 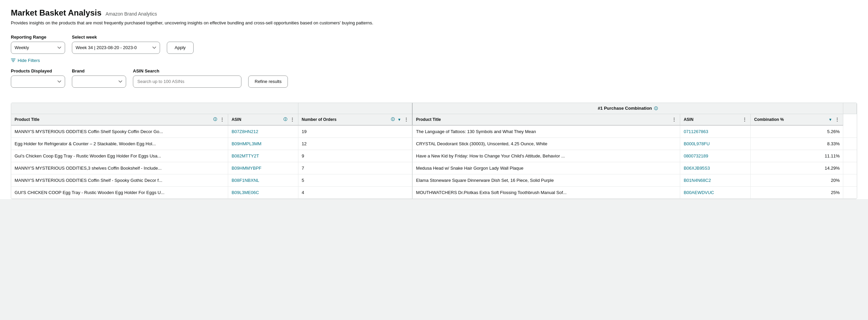 I want to click on product-title-cell: Egg Holder for Refrigerator & Counter – …, so click(x=119, y=144).